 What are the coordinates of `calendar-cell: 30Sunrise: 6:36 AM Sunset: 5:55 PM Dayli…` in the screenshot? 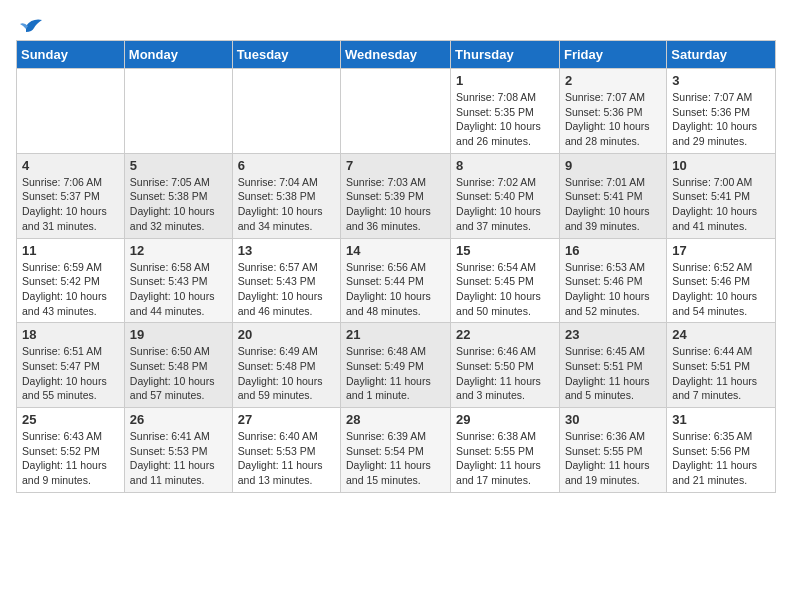 It's located at (612, 450).